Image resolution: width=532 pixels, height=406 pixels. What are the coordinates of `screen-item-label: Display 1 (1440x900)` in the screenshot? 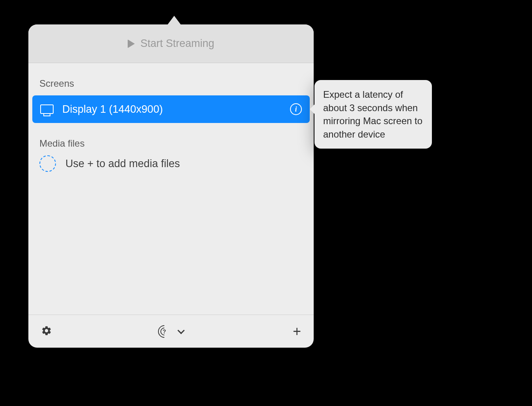 It's located at (113, 110).